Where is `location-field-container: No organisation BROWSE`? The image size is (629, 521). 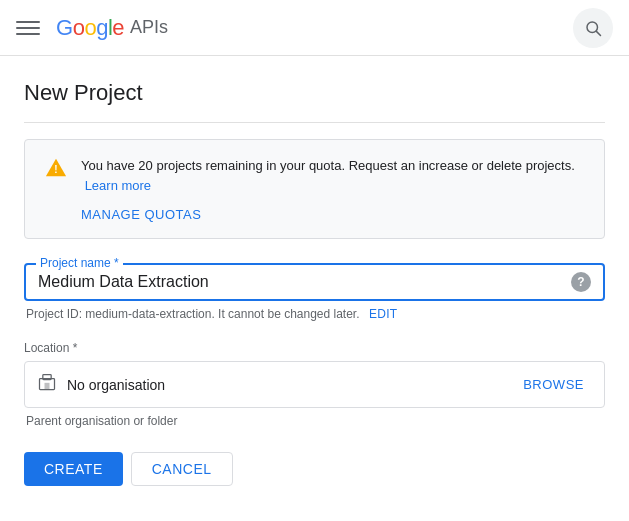
location-field-container: No organisation BROWSE is located at coordinates (314, 384).